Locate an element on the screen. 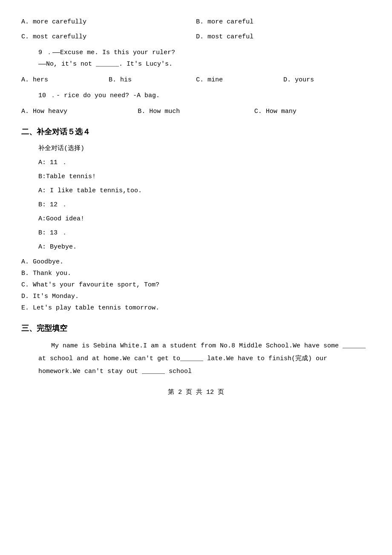 This screenshot has height=555, width=392. q10-block: 10 ．- rice do you need? -A bag. is located at coordinates (196, 95).